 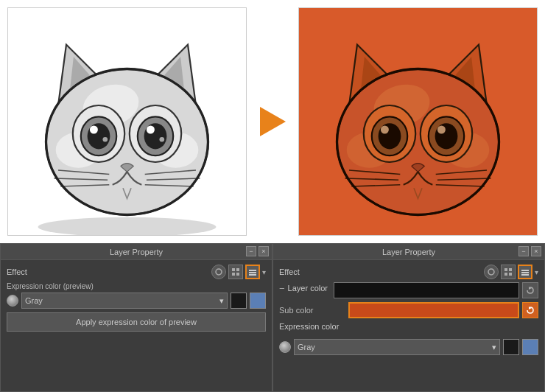 What do you see at coordinates (136, 298) in the screenshot?
I see `left-panel-content: Effect` at bounding box center [136, 298].